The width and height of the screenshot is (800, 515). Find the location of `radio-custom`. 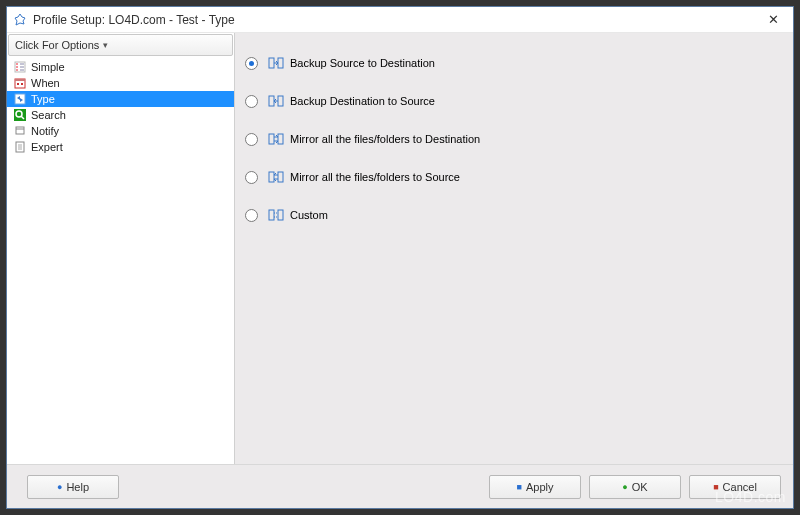

radio-custom is located at coordinates (252, 216).